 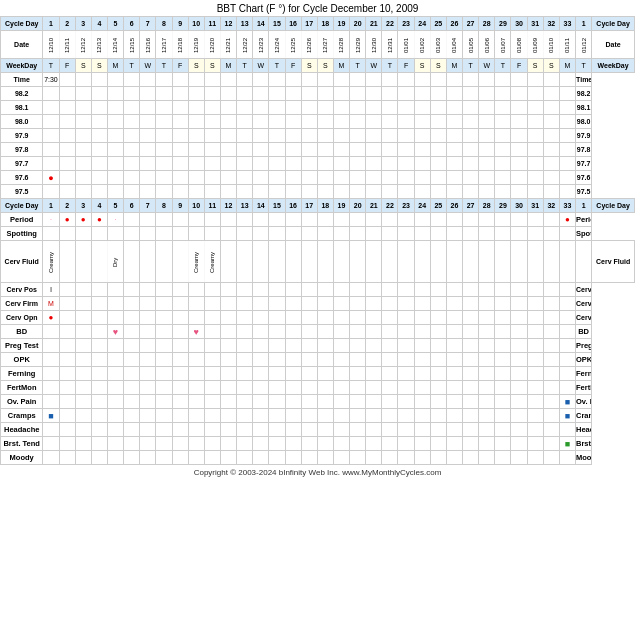 What do you see at coordinates (318, 290) in the screenshot?
I see `cervpos-row: Cerv Pos l Cerv Pos` at bounding box center [318, 290].